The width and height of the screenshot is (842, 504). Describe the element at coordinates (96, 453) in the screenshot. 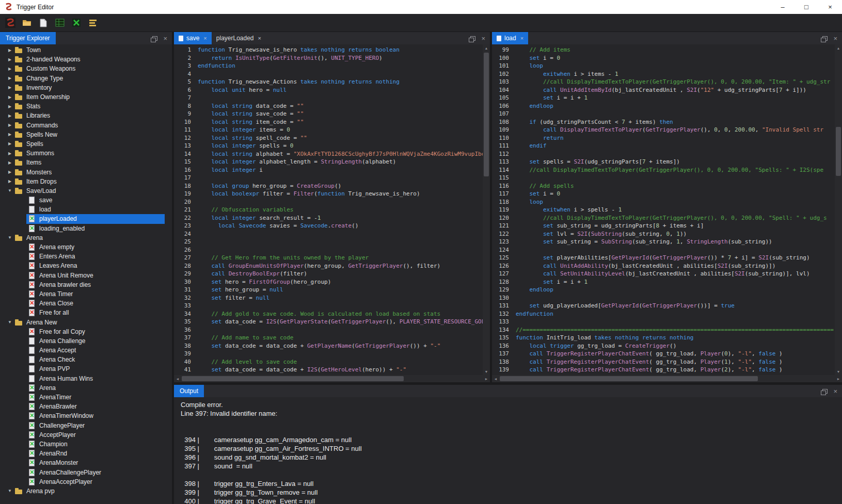

I see `tree-item-body: ×ArenaRnd` at that location.